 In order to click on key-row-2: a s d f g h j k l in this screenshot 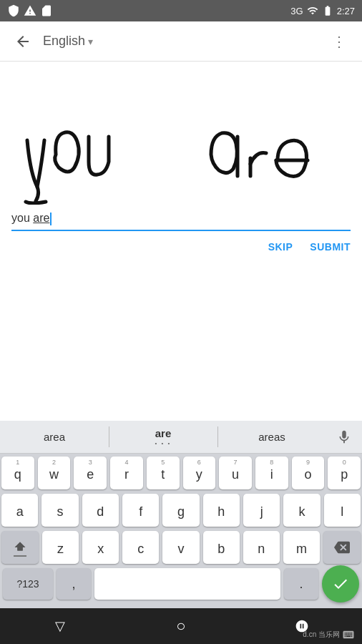, I will do `click(181, 510)`.